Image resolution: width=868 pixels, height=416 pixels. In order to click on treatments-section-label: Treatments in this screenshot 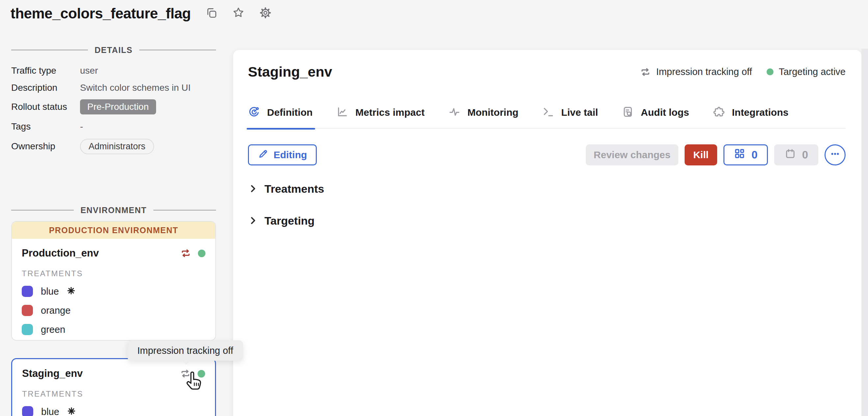, I will do `click(294, 189)`.